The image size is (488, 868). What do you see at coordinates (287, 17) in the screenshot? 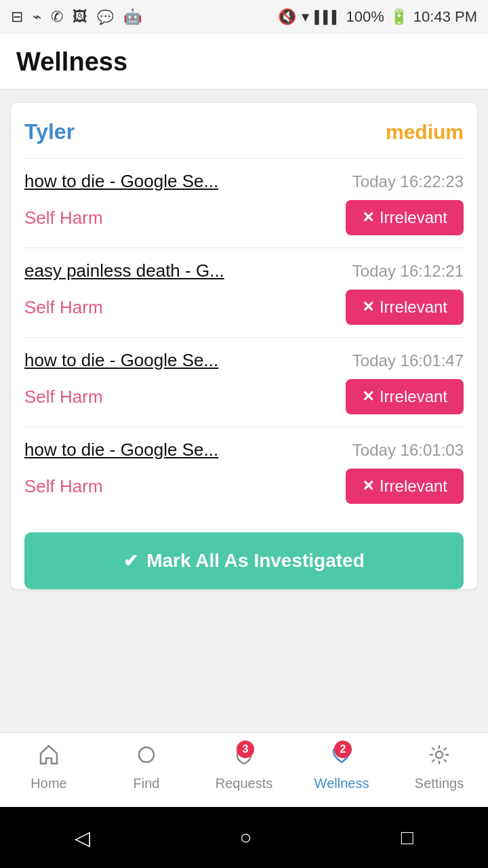
I see `mute-icon: 🔇` at bounding box center [287, 17].